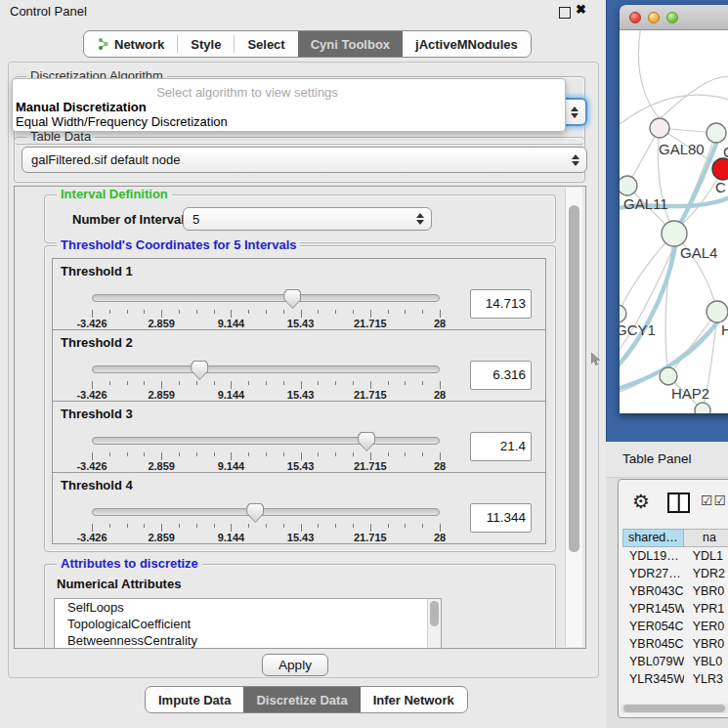 This screenshot has height=728, width=728. Describe the element at coordinates (716, 133) in the screenshot. I see `node-top-right` at that location.